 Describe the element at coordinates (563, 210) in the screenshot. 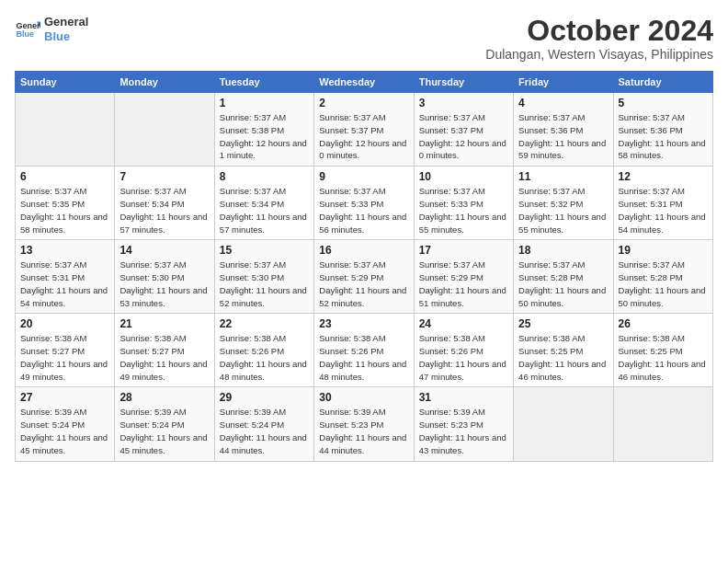

I see `day-info: Sunrise: 5:37 AM Sunset: 5:32 PM Dayligh…` at that location.